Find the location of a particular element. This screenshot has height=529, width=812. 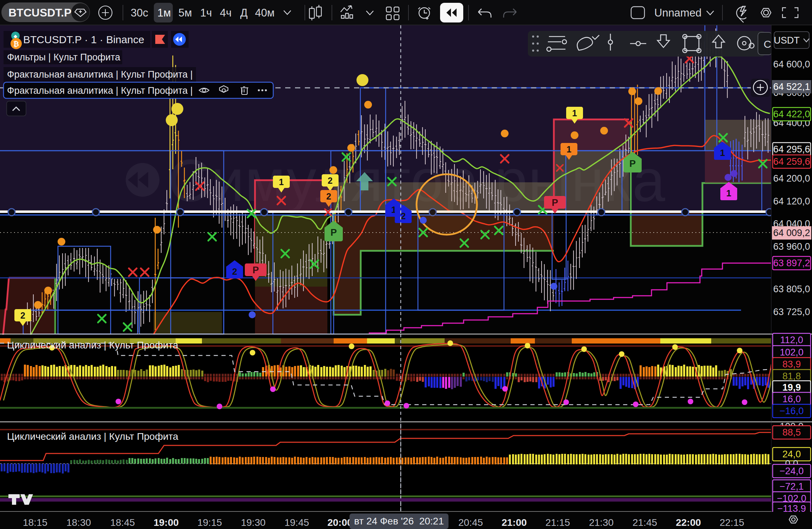

svg-text: 21:15 is located at coordinates (558, 523).